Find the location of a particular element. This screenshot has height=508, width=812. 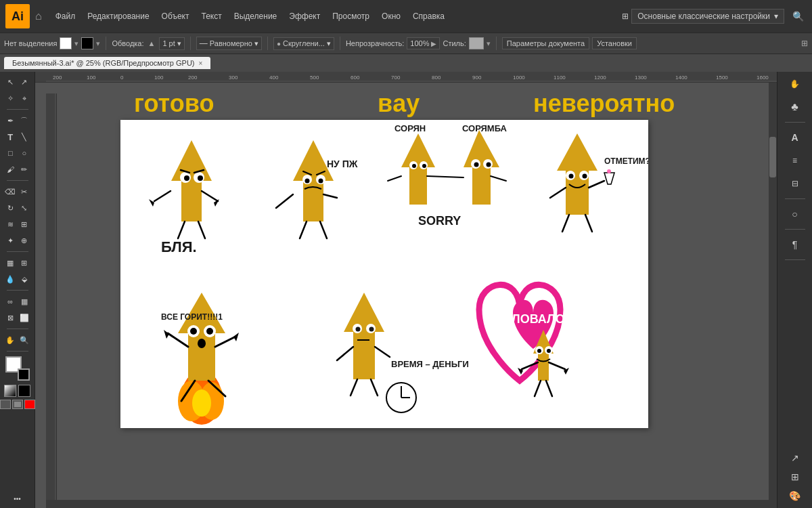

direct-selection-tool: ↗ is located at coordinates (24, 83).